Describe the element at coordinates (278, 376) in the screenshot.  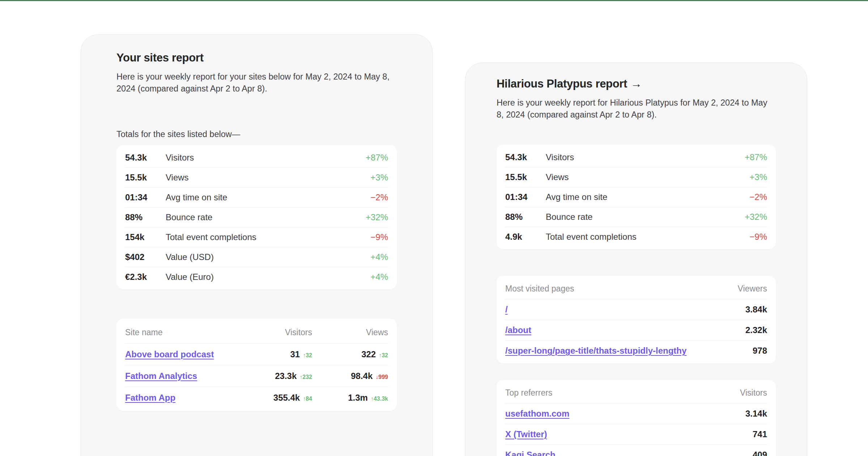
I see `visitors-cell: 23.3k↑232` at that location.